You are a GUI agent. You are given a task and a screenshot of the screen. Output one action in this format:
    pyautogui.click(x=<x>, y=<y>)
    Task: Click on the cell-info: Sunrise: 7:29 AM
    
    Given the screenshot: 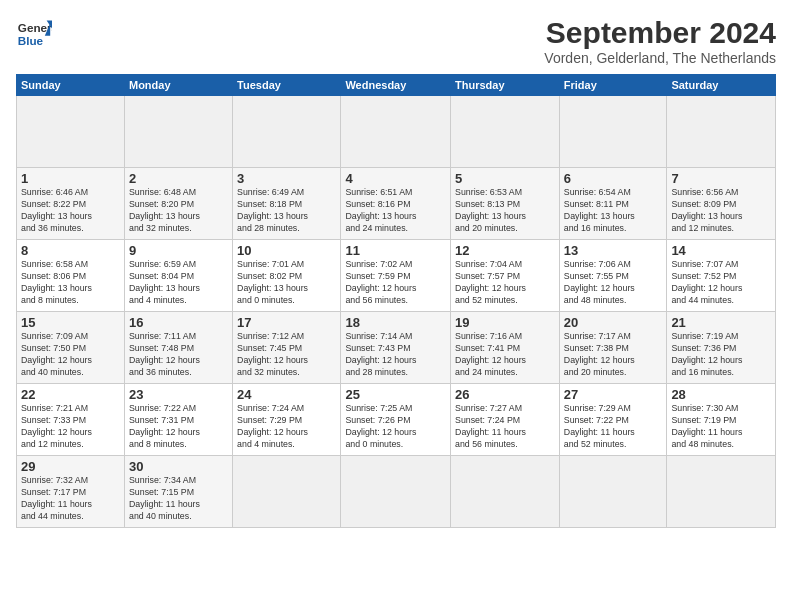 What is the action you would take?
    pyautogui.click(x=614, y=409)
    